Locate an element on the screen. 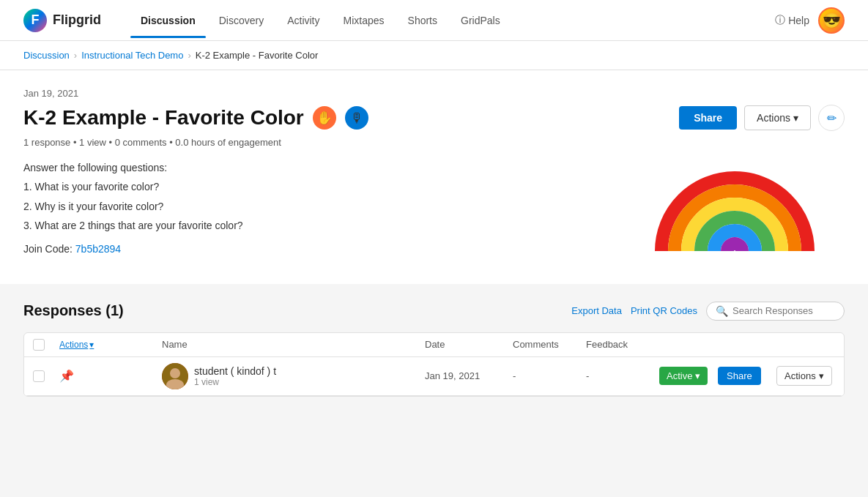  edit-button: ✏ is located at coordinates (831, 118).